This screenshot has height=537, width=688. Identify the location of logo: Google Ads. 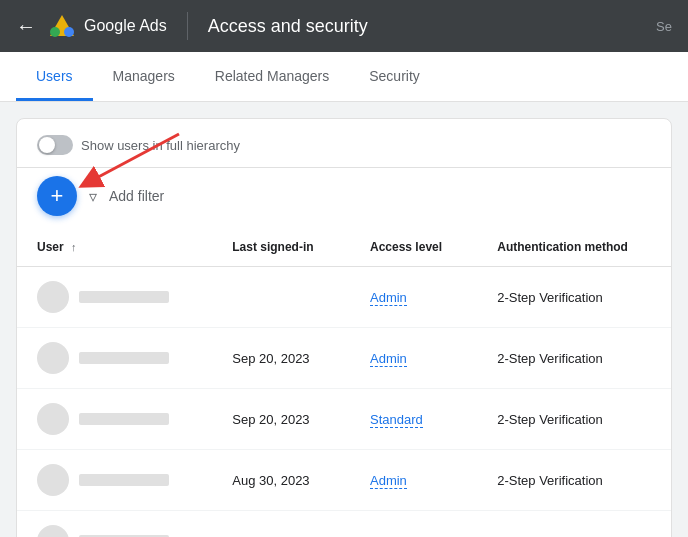
(108, 26).